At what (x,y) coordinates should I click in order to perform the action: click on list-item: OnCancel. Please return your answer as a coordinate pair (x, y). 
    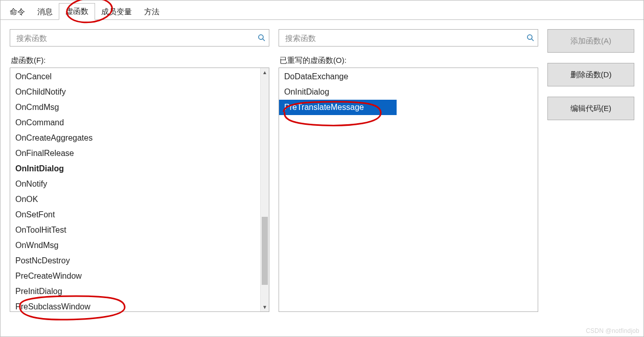
    Looking at the image, I should click on (140, 77).